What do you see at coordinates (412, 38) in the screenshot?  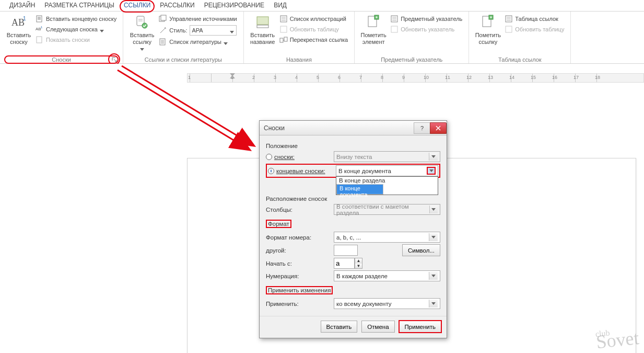 I see `group-index: Пометить элемент Предметный указатель Об…` at bounding box center [412, 38].